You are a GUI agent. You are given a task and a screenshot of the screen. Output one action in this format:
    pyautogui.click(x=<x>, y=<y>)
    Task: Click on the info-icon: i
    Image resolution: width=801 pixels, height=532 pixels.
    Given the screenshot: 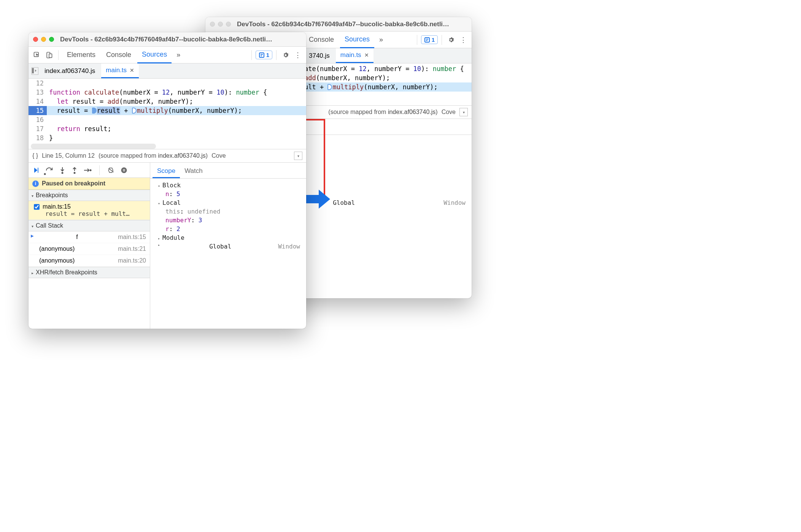 What is the action you would take?
    pyautogui.click(x=36, y=184)
    